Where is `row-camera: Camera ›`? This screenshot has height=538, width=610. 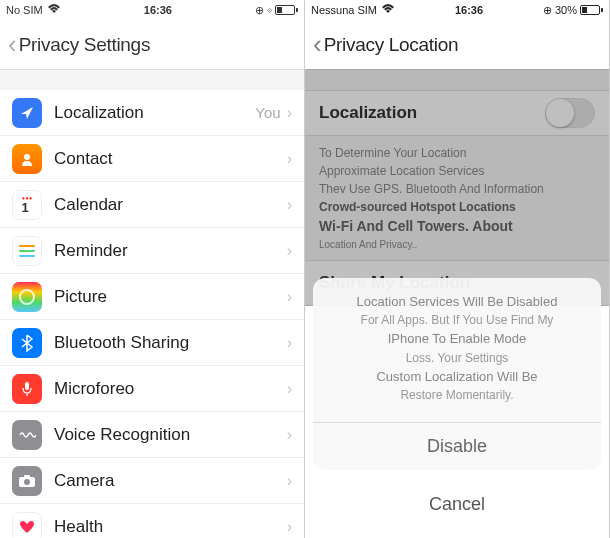
row-camera: Camera › is located at coordinates (152, 481).